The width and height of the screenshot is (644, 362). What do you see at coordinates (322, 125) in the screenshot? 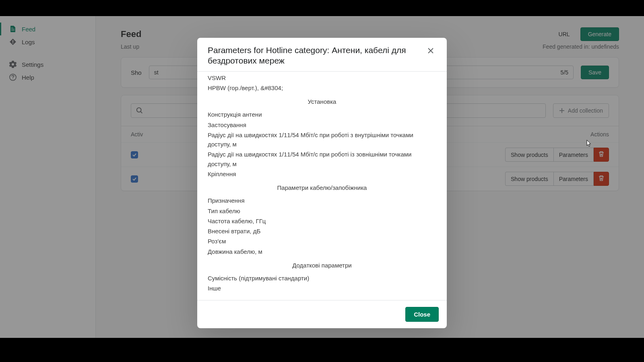
I see `param-item: Застосування` at bounding box center [322, 125].